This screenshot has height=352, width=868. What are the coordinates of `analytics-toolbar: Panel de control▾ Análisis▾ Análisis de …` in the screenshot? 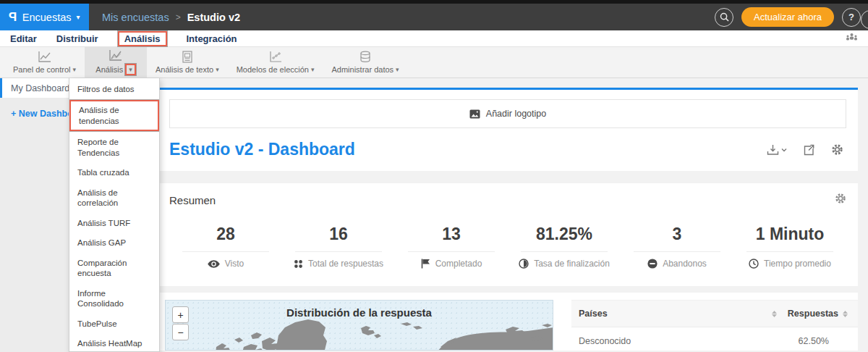 It's located at (434, 62).